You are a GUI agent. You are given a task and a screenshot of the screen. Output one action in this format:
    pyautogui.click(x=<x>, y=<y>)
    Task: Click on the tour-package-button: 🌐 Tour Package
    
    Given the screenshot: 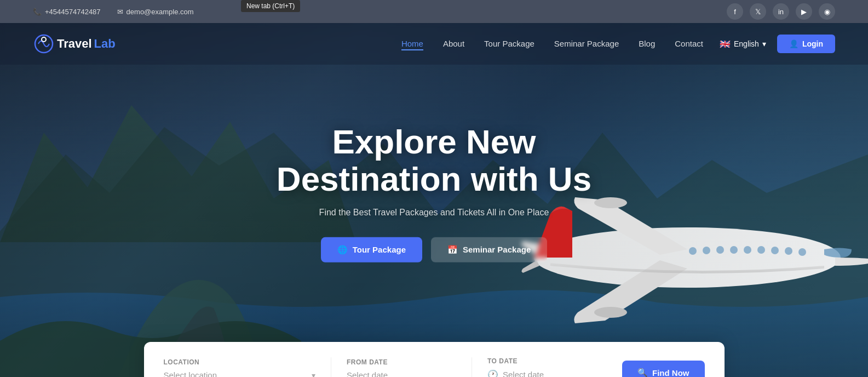 What is the action you would take?
    pyautogui.click(x=371, y=250)
    